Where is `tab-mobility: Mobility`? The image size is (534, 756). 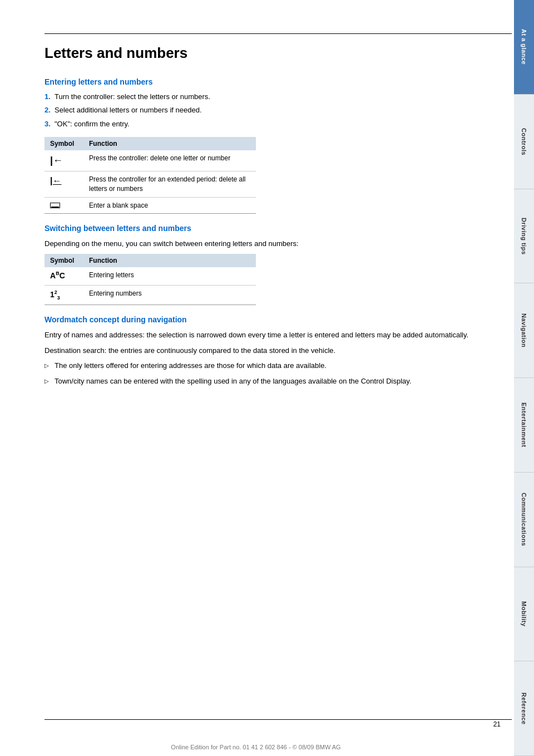
tab-mobility: Mobility is located at coordinates (524, 615).